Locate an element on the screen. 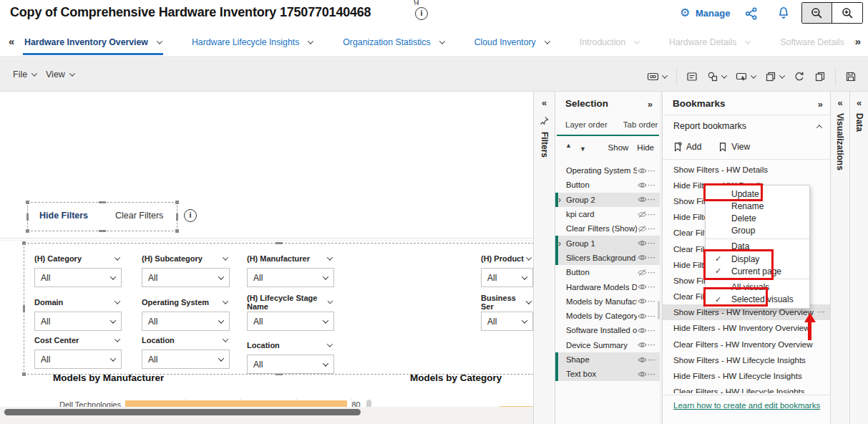 This screenshot has width=868, height=424. refresh-button is located at coordinates (799, 77).